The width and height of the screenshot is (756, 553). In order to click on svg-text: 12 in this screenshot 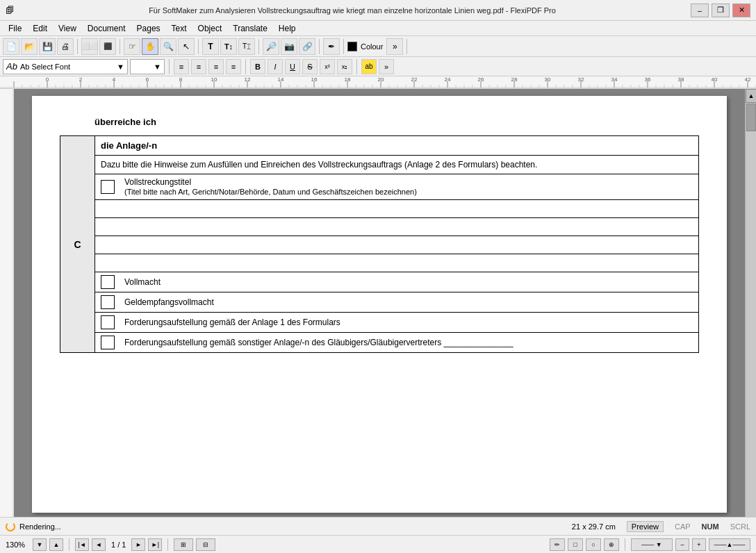, I will do `click(247, 79)`.